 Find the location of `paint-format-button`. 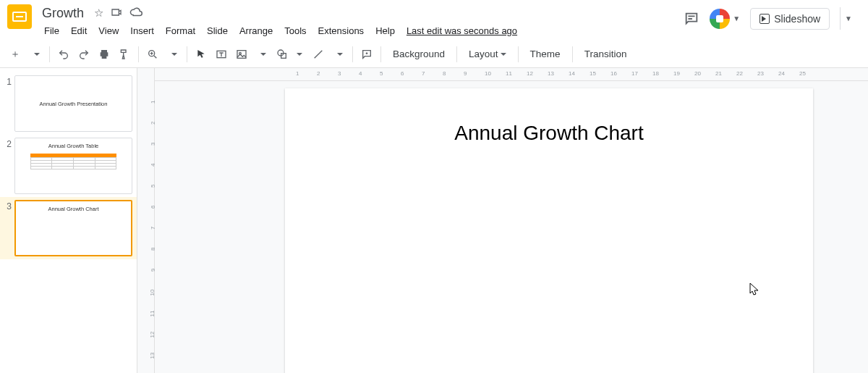

paint-format-button is located at coordinates (124, 54).